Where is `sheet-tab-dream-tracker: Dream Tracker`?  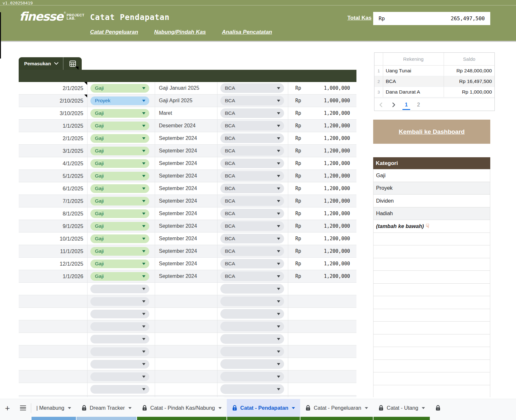 sheet-tab-dream-tracker: Dream Tracker is located at coordinates (106, 408).